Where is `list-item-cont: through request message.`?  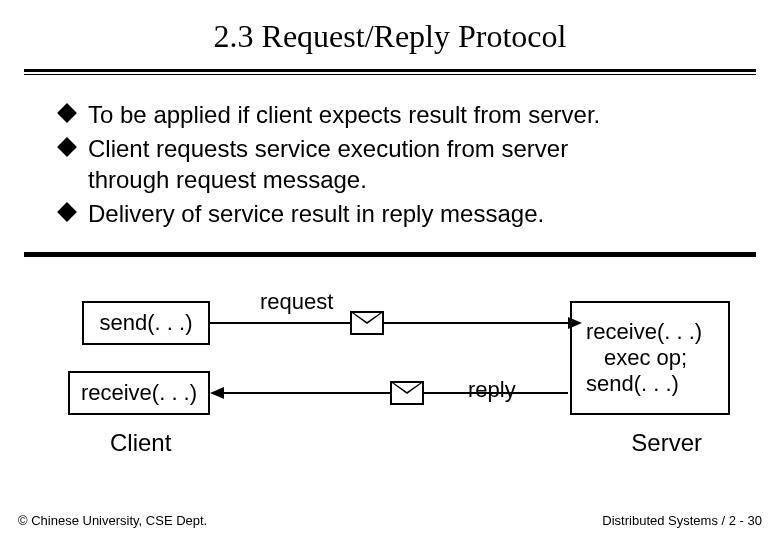
list-item-cont: through request message. is located at coordinates (405, 180).